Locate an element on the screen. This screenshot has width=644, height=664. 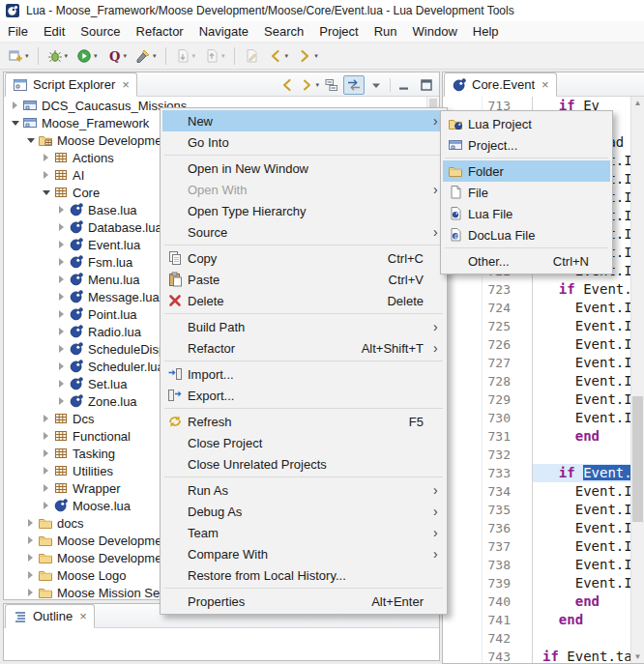
debug-button: ▾ is located at coordinates (58, 56).